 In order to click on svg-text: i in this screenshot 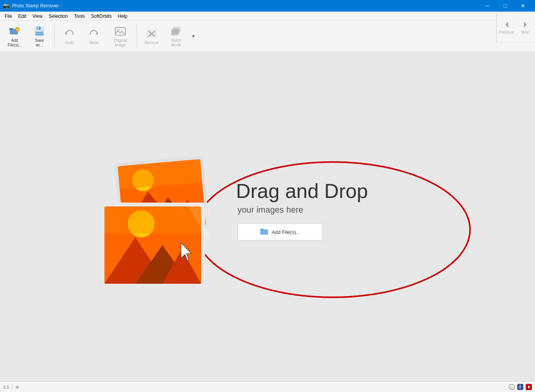, I will do `click(512, 387)`.